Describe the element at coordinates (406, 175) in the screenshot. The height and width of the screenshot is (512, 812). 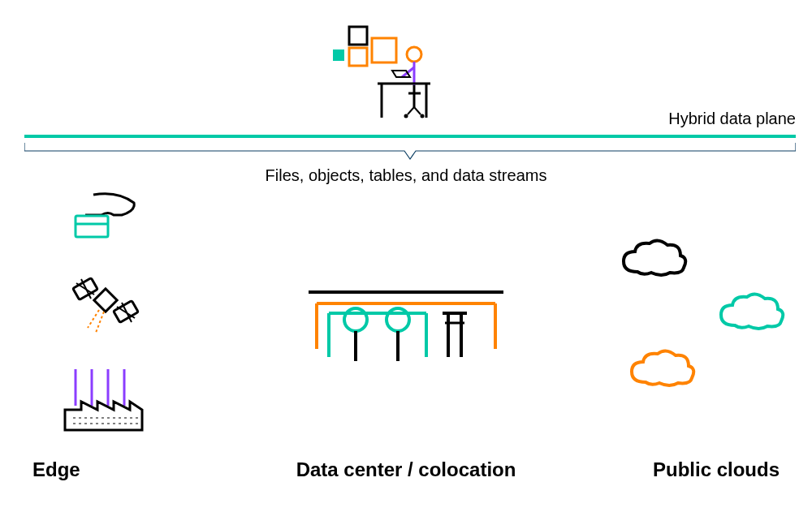
I see `data-types-label: Files, objects, tables, and data streams` at that location.